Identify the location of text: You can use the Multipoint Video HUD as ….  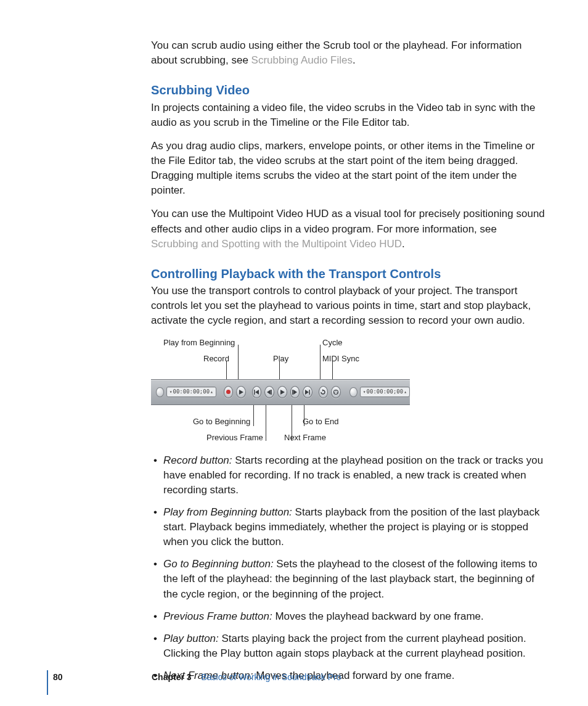
(348, 221).